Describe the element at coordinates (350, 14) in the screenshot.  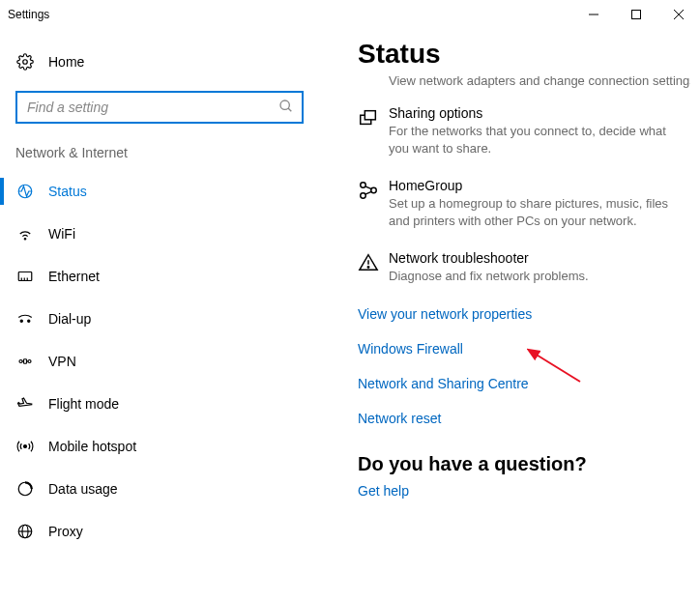
I see `titlebar: Settings` at that location.